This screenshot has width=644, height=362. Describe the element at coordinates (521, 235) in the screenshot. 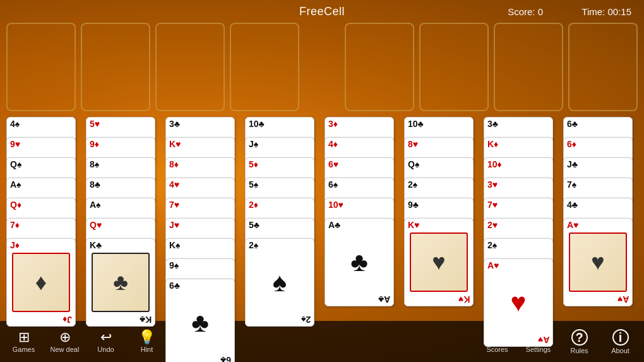

I see `tableau-column-7: 3♣K♦10♦3♥7♥2♥2♠A♥♥A♥` at that location.